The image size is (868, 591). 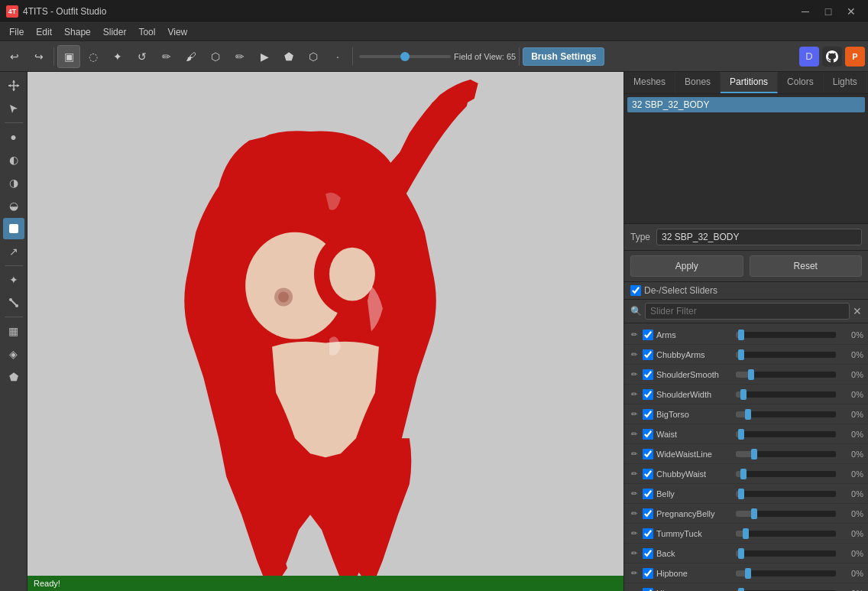 I want to click on slider-pencil-4: ✏, so click(x=634, y=414).